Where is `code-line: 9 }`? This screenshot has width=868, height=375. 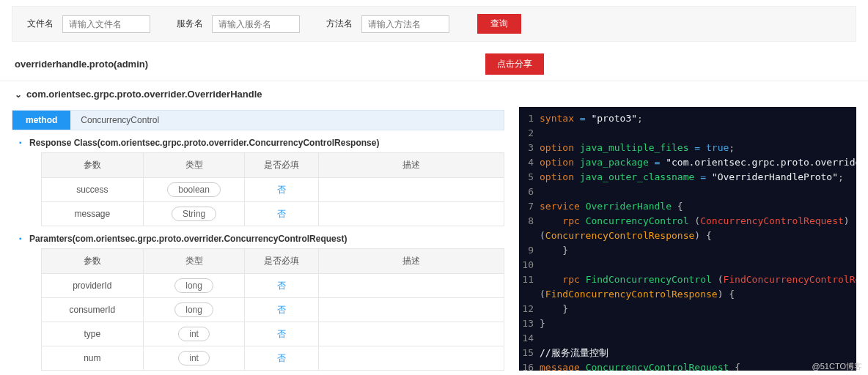
code-line: 9 } is located at coordinates (688, 250).